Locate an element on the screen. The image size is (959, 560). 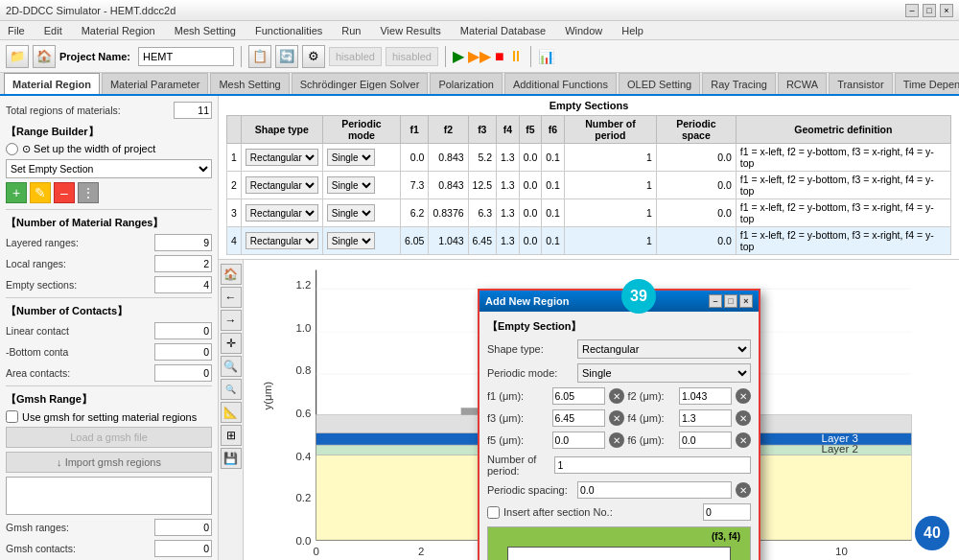
toolbar-btn-1: 📋 is located at coordinates (260, 57).